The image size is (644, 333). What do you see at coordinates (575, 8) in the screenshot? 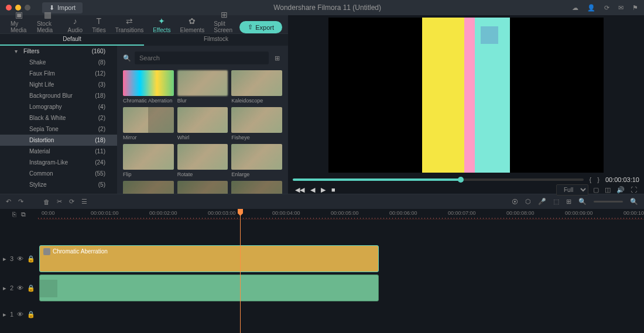
I see `cloud-icon: ☁` at bounding box center [575, 8].